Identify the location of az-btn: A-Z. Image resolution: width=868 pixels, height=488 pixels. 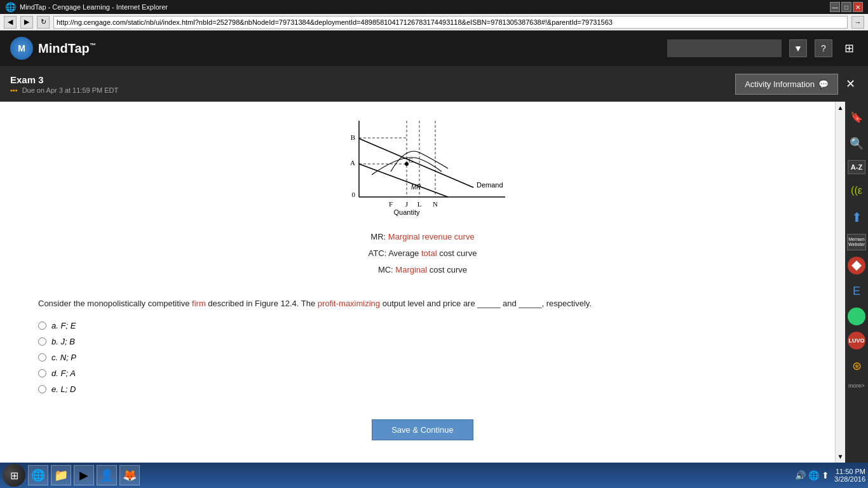
(857, 167).